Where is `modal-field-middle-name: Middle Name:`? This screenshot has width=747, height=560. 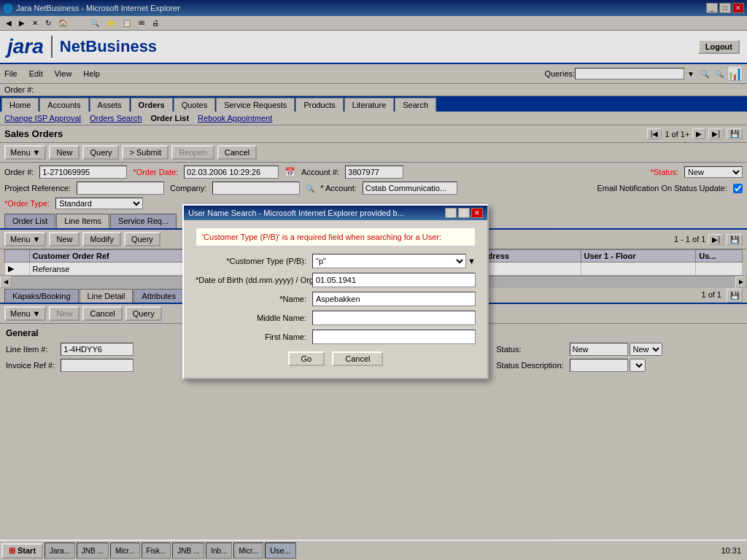 modal-field-middle-name: Middle Name: is located at coordinates (336, 318).